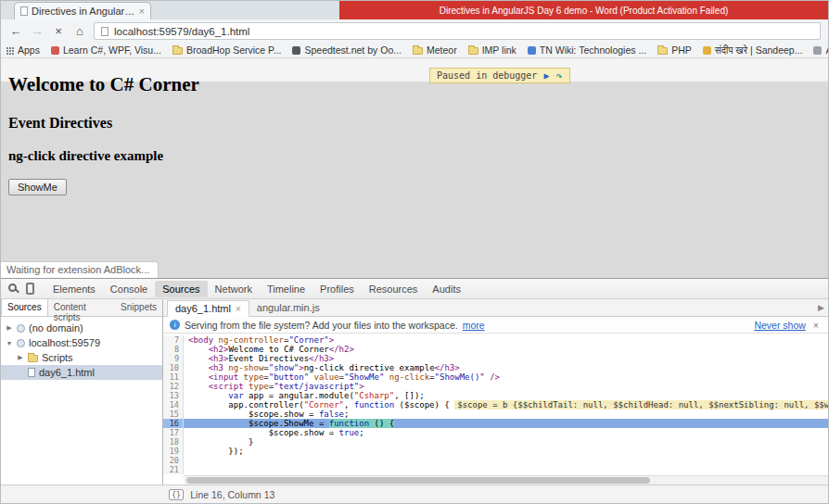 The height and width of the screenshot is (504, 829). I want to click on bookmark-item-speedtest-net-by-oo: Speedtest.net by Oo..., so click(347, 50).